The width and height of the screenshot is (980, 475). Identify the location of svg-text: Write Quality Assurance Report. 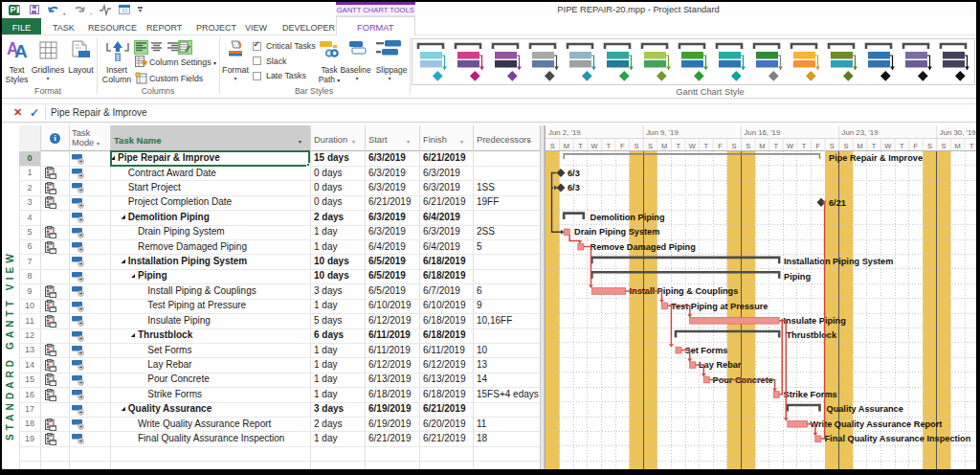
(877, 424).